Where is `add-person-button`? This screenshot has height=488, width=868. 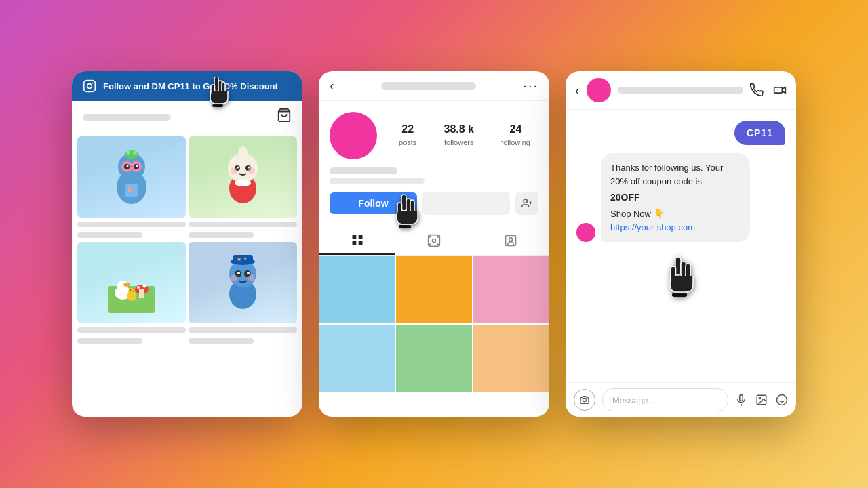 add-person-button is located at coordinates (527, 203).